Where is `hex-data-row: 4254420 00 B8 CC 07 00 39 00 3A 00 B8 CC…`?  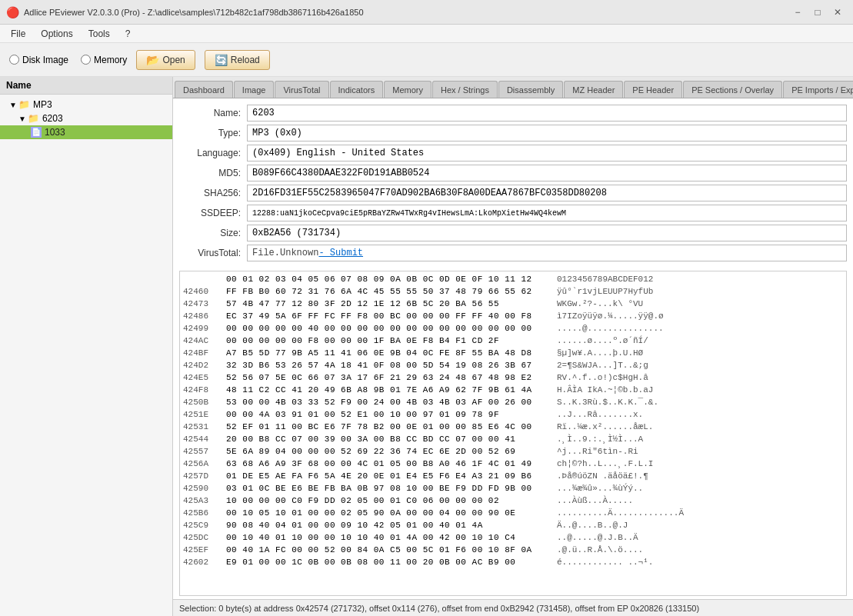
hex-data-row: 4254420 00 B8 CC 07 00 39 00 3A 00 B8 CC… is located at coordinates (513, 439).